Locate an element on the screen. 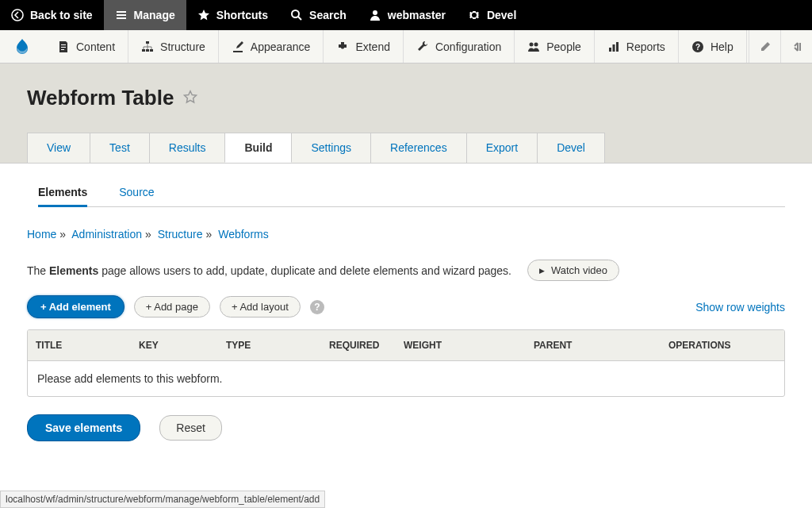 This screenshot has height=508, width=812. primary-tabs: View Test Results Build Settings Referen… is located at coordinates (406, 148).